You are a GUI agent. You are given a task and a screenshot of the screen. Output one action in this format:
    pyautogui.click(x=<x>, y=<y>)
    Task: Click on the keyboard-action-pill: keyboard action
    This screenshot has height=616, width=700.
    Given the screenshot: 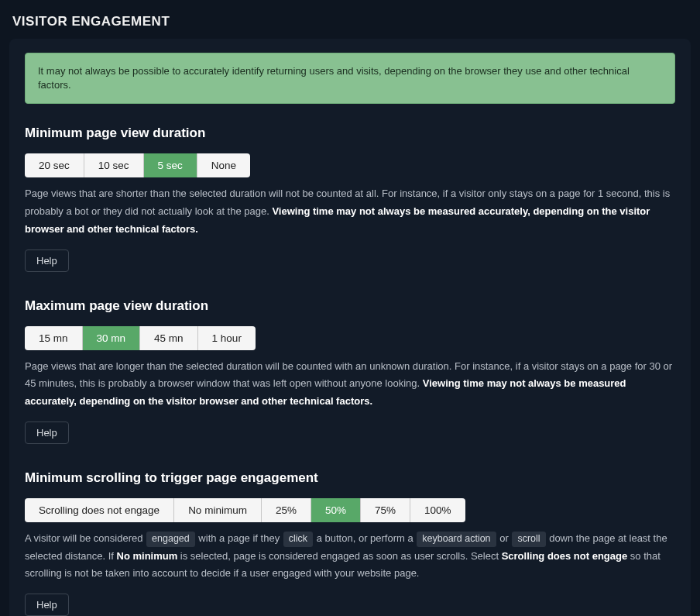 What is the action you would take?
    pyautogui.click(x=456, y=539)
    